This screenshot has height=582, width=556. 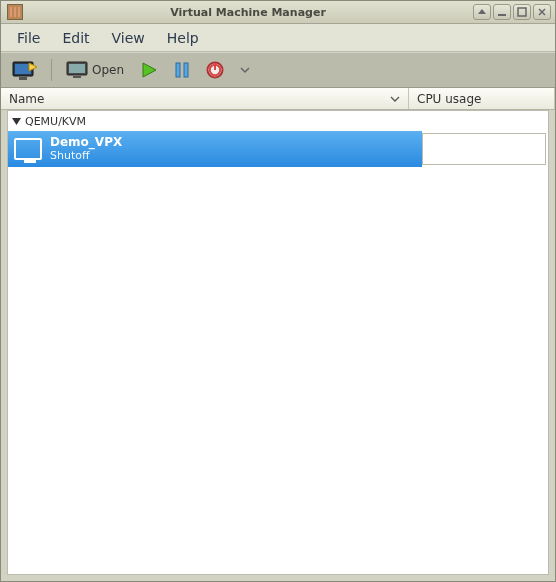 What do you see at coordinates (16, 122) in the screenshot?
I see `triangle-down-icon` at bounding box center [16, 122].